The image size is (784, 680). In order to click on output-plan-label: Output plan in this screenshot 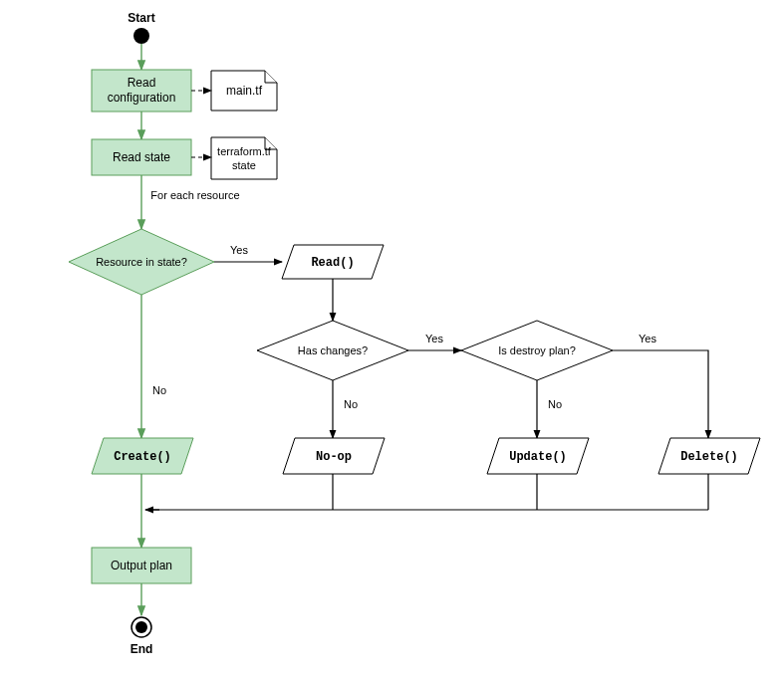, I will do `click(141, 566)`.